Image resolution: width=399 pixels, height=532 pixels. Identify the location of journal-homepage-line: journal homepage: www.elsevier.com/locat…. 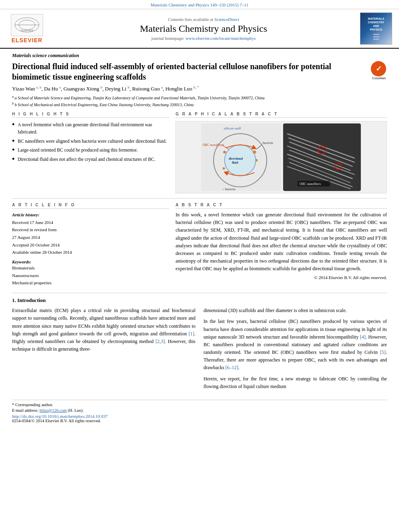
(204, 38).